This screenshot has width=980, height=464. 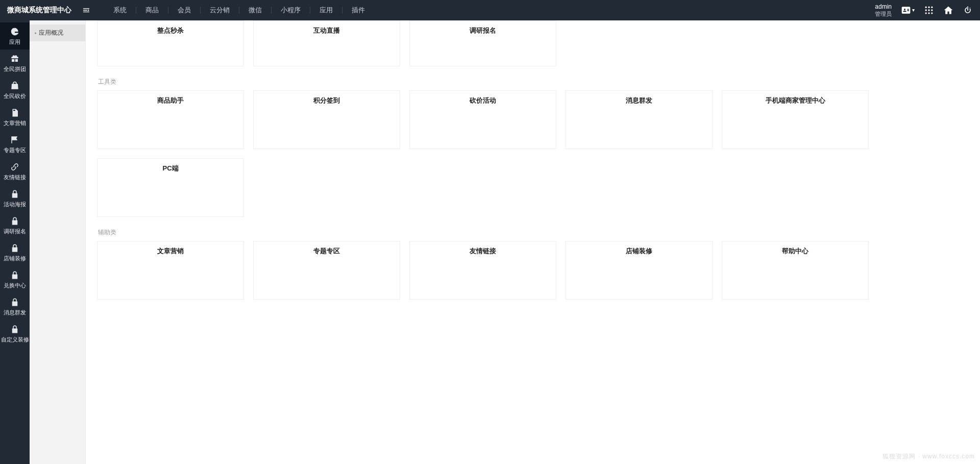 I want to click on section-title-tools: 工具类, so click(x=533, y=82).